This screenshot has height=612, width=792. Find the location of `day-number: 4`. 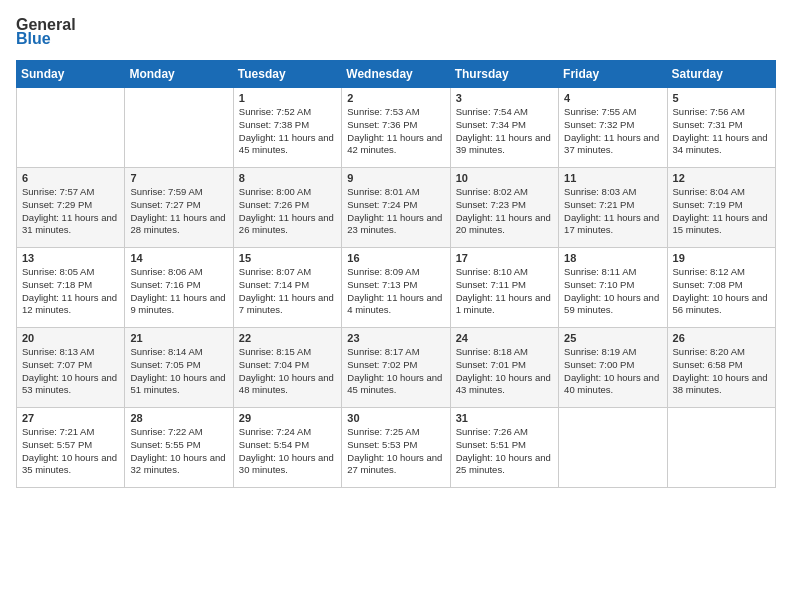

day-number: 4 is located at coordinates (612, 98).